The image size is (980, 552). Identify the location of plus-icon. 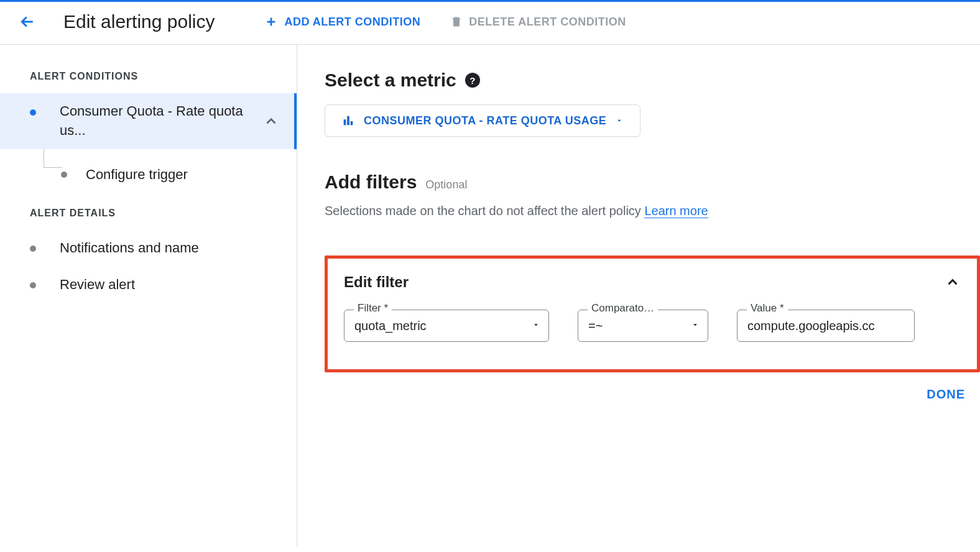
(271, 22).